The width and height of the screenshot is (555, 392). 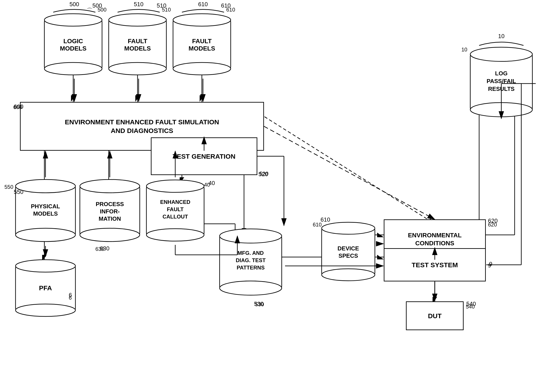 I want to click on env-conditions-label: ENVIRONMENTAL CONDITIONS, so click(x=435, y=240).